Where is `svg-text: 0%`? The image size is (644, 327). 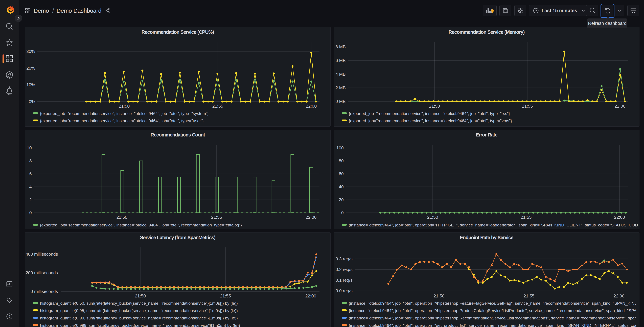
svg-text: 0% is located at coordinates (32, 102).